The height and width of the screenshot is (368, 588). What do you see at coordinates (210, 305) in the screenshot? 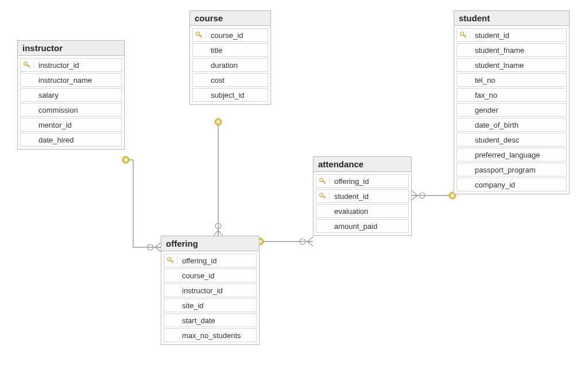
I see `field-row: site_id` at bounding box center [210, 305].